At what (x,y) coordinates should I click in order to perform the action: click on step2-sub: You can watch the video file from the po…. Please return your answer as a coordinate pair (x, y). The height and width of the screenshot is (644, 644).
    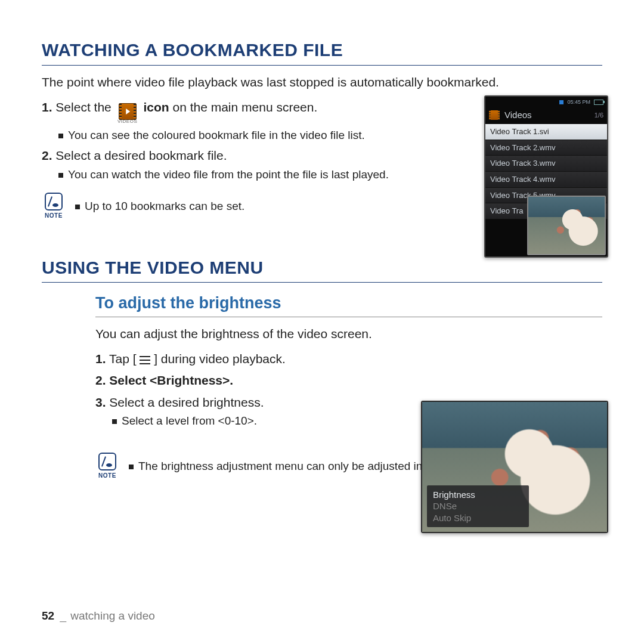
    Looking at the image, I should click on (259, 175).